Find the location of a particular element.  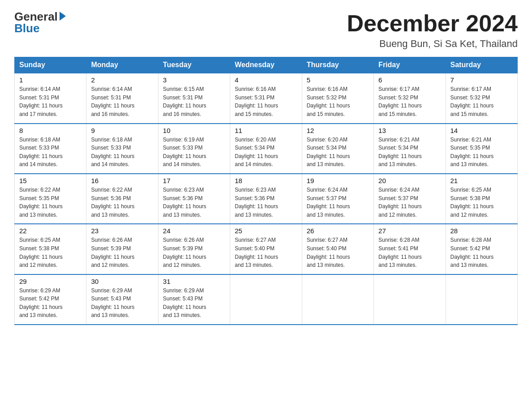

day-number: 8 is located at coordinates (50, 131).